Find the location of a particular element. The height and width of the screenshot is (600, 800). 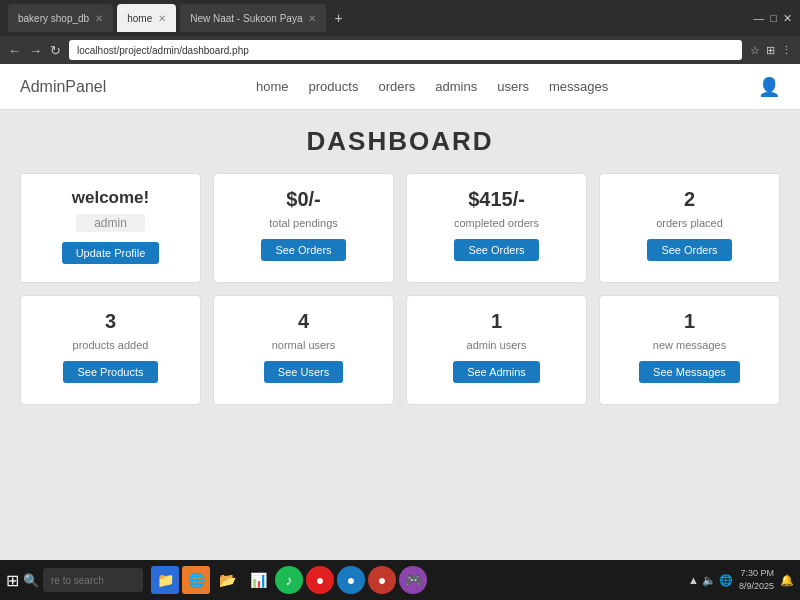

see-messages-button: See Messages is located at coordinates (690, 372).